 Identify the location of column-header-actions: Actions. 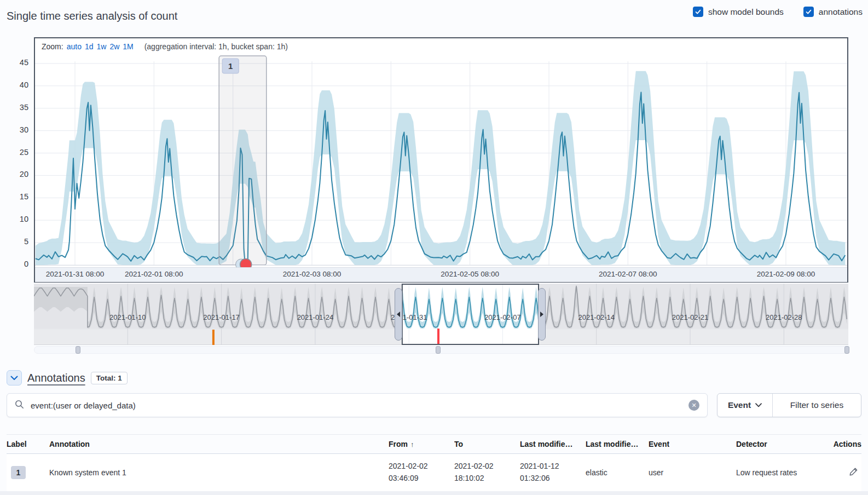
(844, 444).